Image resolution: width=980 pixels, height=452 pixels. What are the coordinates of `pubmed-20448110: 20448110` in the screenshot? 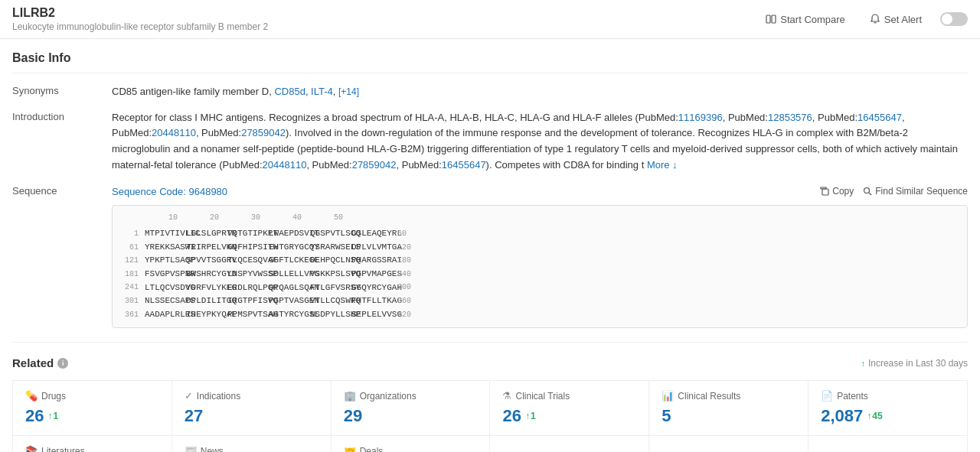 It's located at (174, 133).